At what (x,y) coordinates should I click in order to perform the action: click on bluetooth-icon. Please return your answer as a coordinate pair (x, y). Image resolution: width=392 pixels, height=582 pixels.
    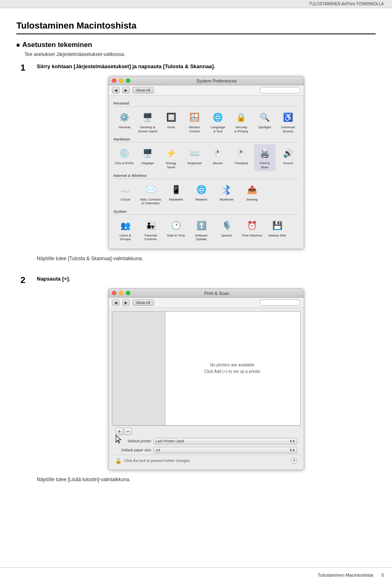
    Looking at the image, I should click on (227, 190).